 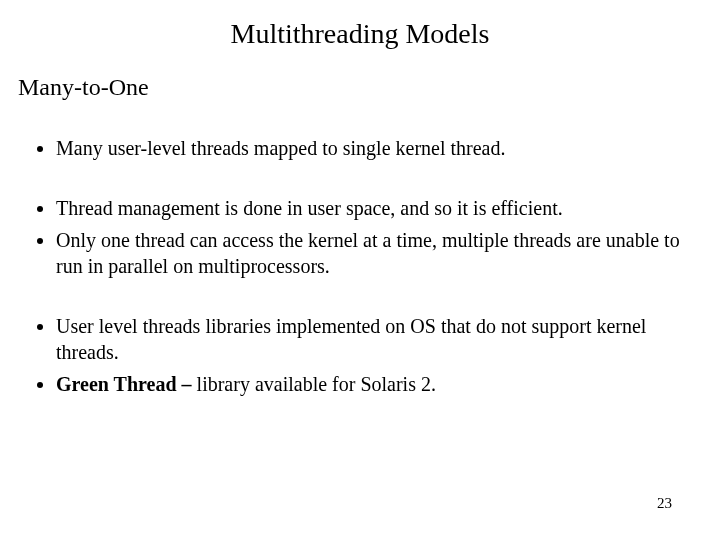 What do you see at coordinates (370, 253) in the screenshot?
I see `bullet-item: Only one thread can access the kernel at…` at bounding box center [370, 253].